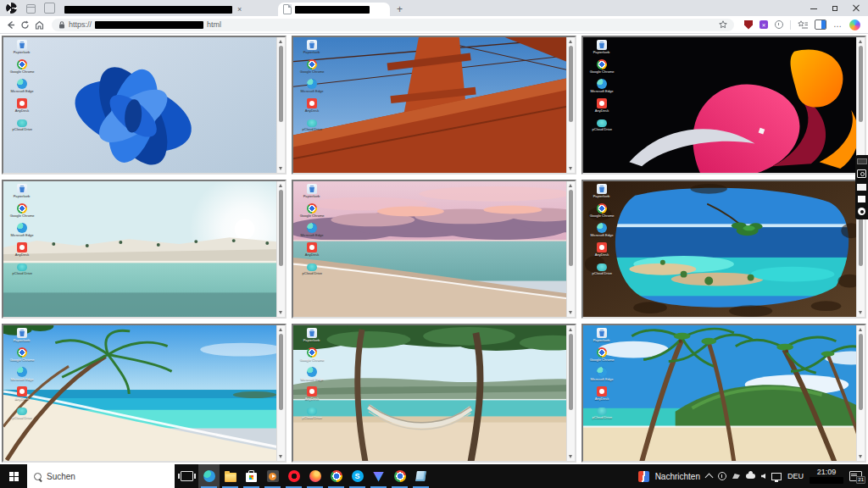 The image size is (868, 488). Describe the element at coordinates (420, 476) in the screenshot. I see `taskbar-app-blue-3d-app` at that location.